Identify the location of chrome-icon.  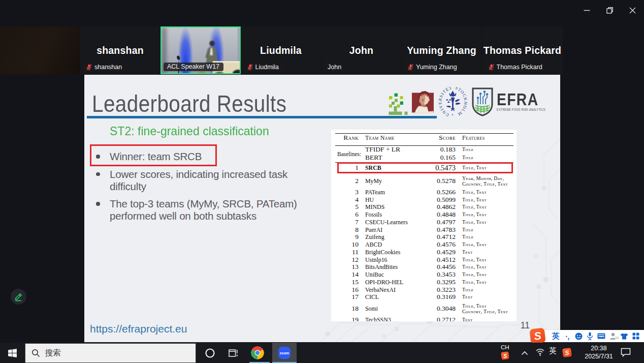
(257, 353).